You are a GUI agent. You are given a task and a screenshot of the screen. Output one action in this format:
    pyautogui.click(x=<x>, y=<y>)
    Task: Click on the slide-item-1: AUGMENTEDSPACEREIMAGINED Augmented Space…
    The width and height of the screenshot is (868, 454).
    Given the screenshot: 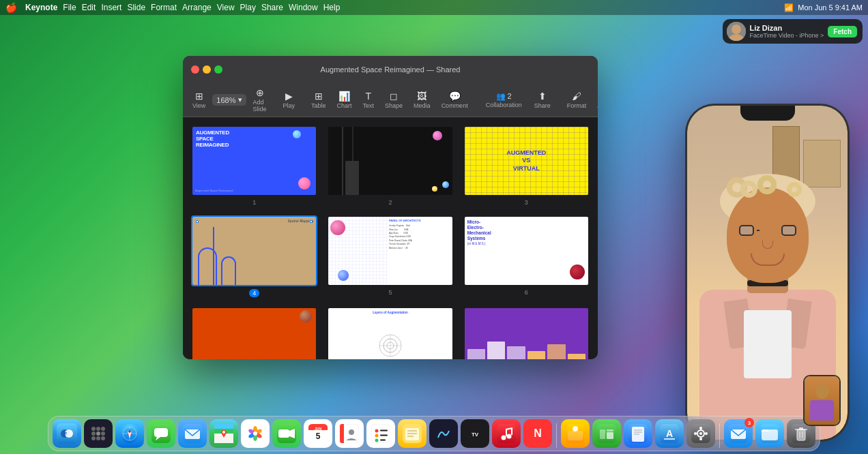 What is the action you would take?
    pyautogui.click(x=254, y=166)
    